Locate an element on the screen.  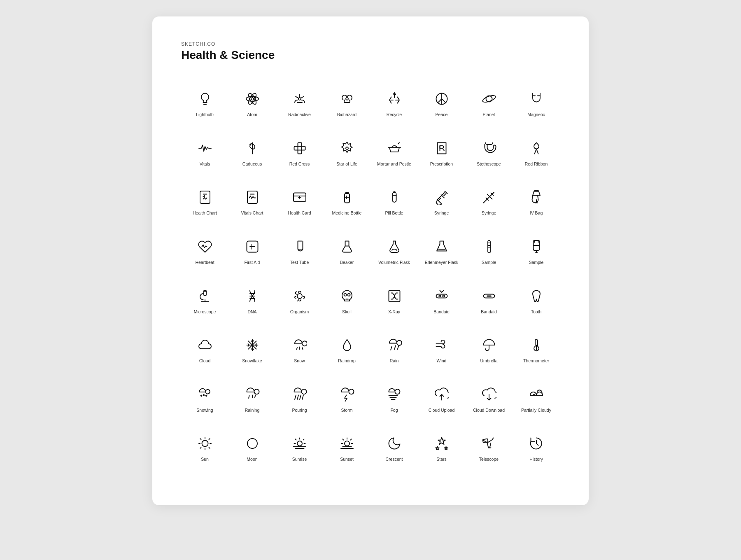
icon-cell: Star of Life is located at coordinates (347, 152).